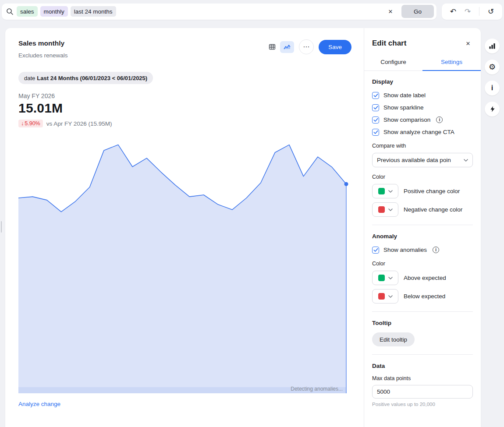  I want to click on checkbox-label: Show analyze change CTA, so click(419, 132).